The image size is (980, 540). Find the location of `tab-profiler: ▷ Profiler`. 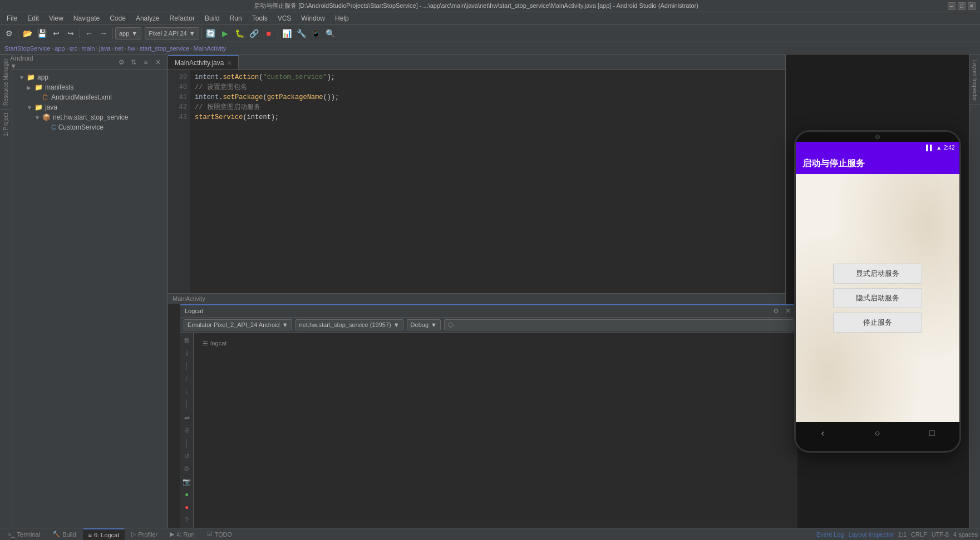

tab-profiler: ▷ Profiler is located at coordinates (145, 534).